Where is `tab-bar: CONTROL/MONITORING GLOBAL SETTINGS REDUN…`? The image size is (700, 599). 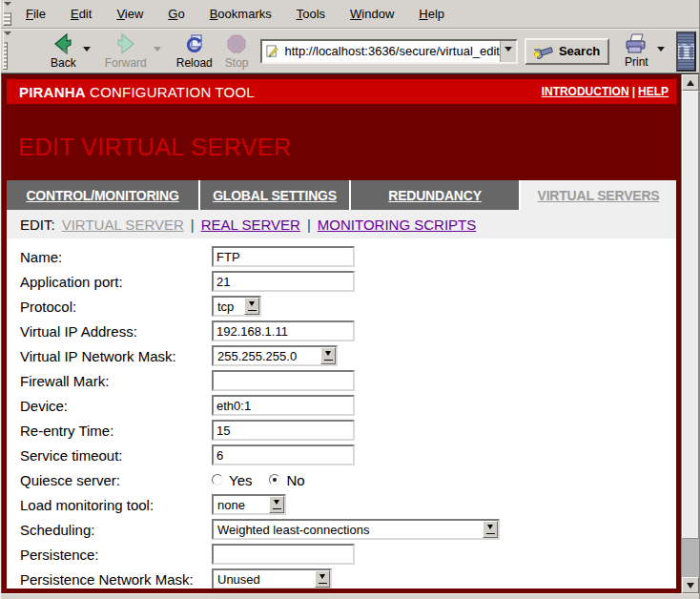
tab-bar: CONTROL/MONITORING GLOBAL SETTINGS REDUN… is located at coordinates (341, 195).